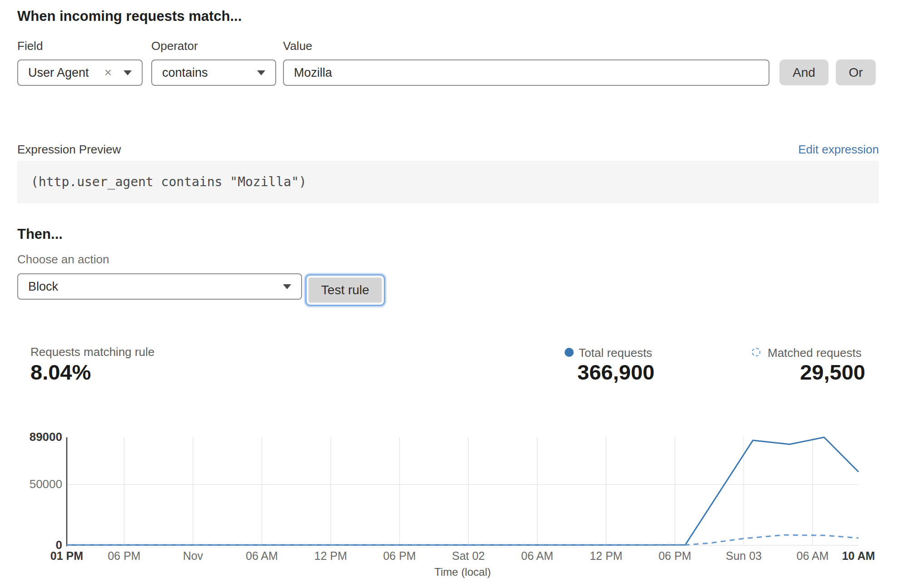 The width and height of the screenshot is (908, 588). What do you see at coordinates (46, 437) in the screenshot?
I see `y-tick-label: 89000` at bounding box center [46, 437].